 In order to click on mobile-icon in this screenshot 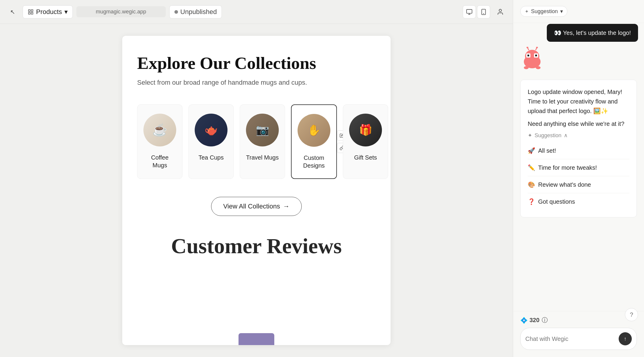, I will do `click(484, 12)`.